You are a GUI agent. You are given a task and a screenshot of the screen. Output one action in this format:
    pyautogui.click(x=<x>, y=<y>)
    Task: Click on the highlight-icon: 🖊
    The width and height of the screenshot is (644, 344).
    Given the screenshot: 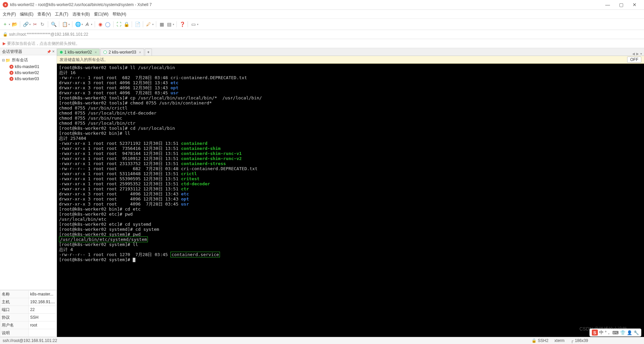 What is the action you would take?
    pyautogui.click(x=149, y=24)
    